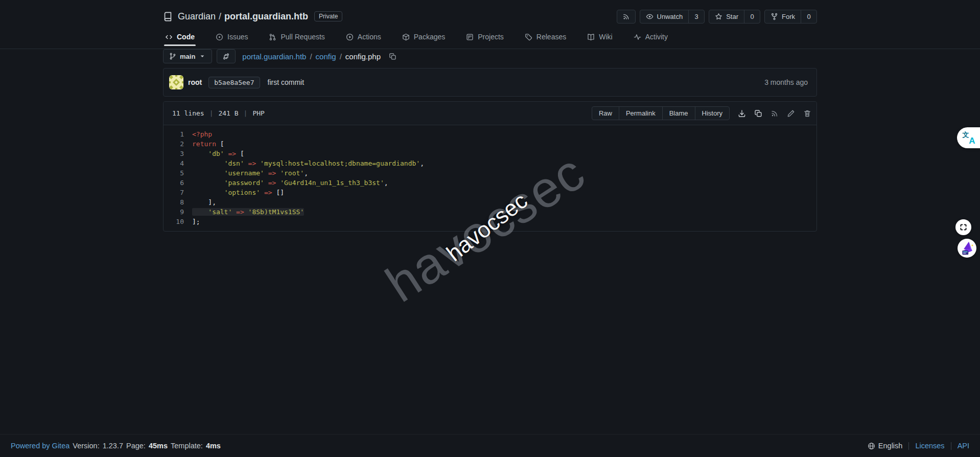 Image resolution: width=980 pixels, height=457 pixels. What do you see at coordinates (115, 446) in the screenshot?
I see `footer-info: Powered by Gitea Version: 1.23.7 Page: 4…` at bounding box center [115, 446].